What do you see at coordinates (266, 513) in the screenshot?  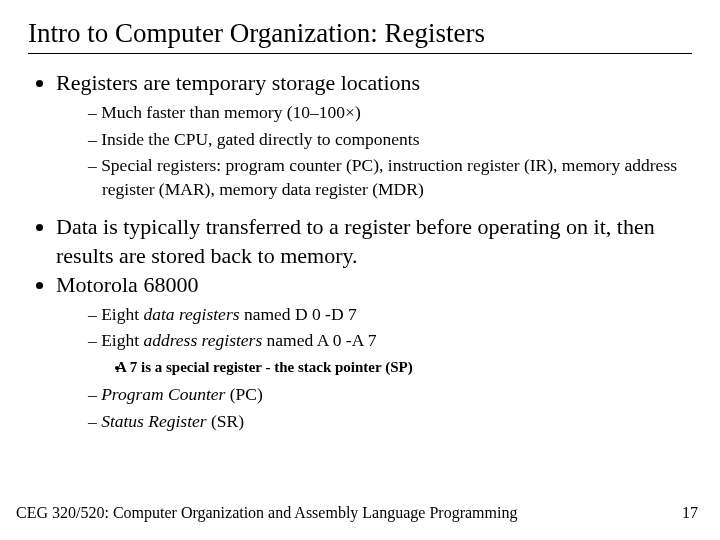 I see `footer-course: CEG 320/520: Computer Organization and A…` at bounding box center [266, 513].